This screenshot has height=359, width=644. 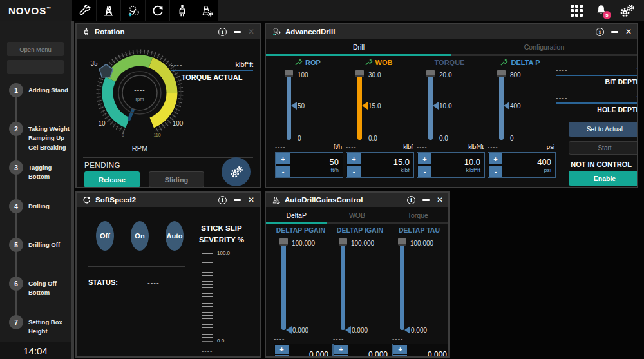 What do you see at coordinates (357, 215) in the screenshot?
I see `tab-wob: WOB` at bounding box center [357, 215].